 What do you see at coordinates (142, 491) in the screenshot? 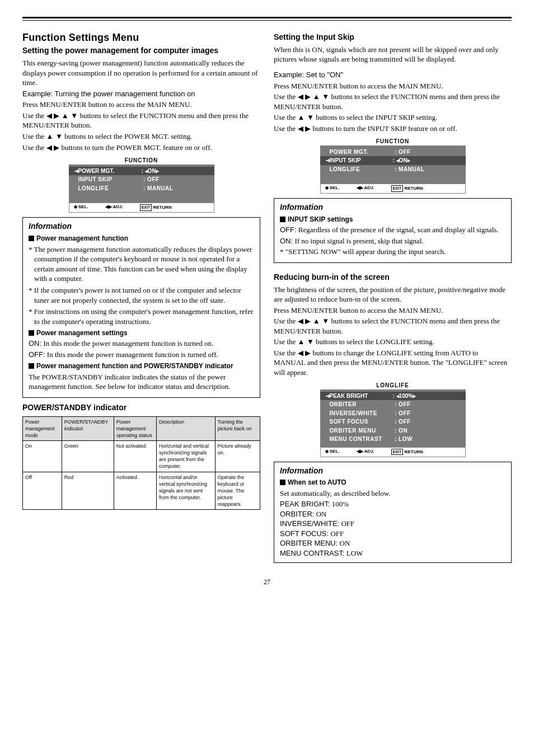
I see `table-row: Off Red Activated. Horizontal and/or ver…` at bounding box center [142, 491].